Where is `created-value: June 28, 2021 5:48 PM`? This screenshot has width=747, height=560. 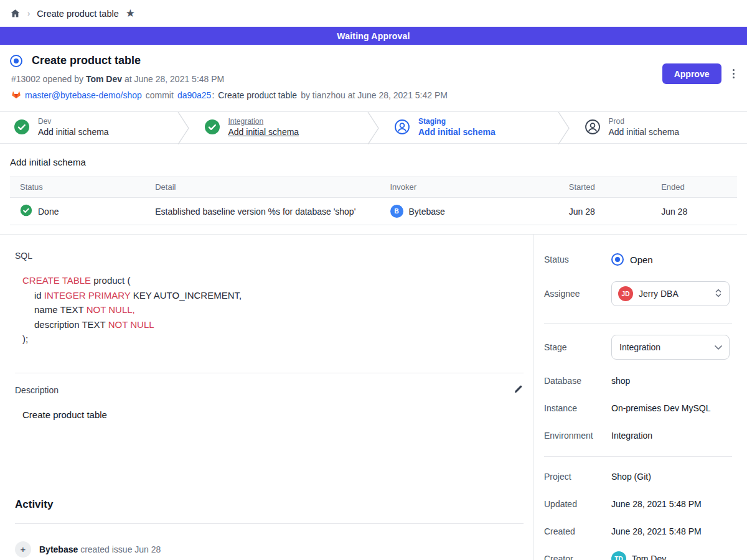 created-value: June 28, 2021 5:48 PM is located at coordinates (656, 531).